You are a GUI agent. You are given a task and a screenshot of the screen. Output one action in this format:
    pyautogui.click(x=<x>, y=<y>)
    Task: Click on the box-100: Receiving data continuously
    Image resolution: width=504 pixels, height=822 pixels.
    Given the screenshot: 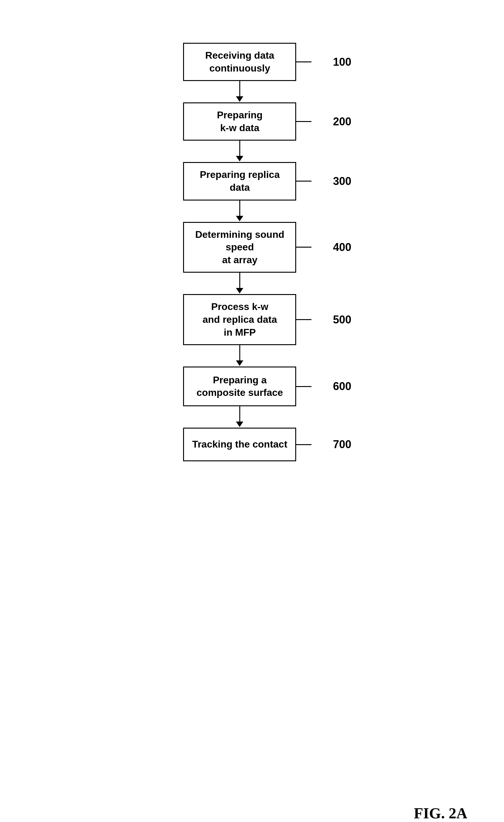 What is the action you would take?
    pyautogui.click(x=239, y=62)
    